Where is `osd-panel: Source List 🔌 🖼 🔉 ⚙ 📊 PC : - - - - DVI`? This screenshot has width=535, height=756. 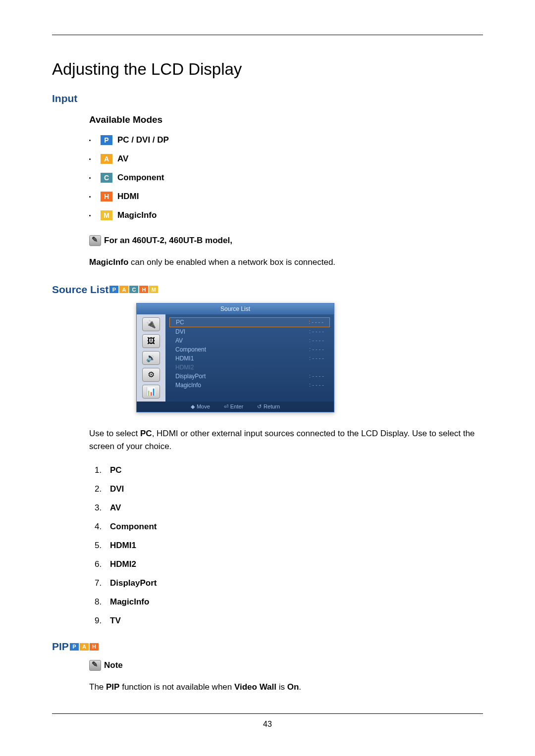
osd-panel: Source List 🔌 🖼 🔉 ⚙ 📊 PC : - - - - DVI is located at coordinates (235, 357).